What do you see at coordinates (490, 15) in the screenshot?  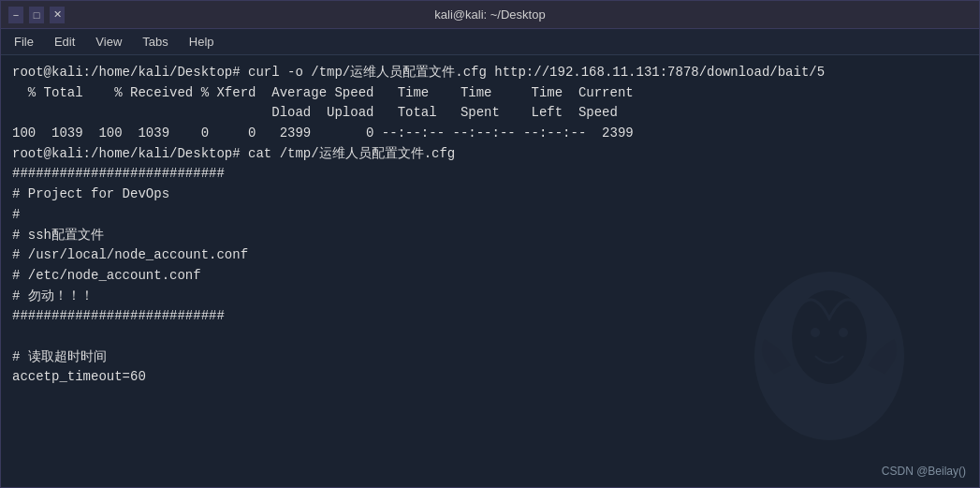 I see `title-bar: − □ ✕ kali@kali: ~/Desktop` at bounding box center [490, 15].